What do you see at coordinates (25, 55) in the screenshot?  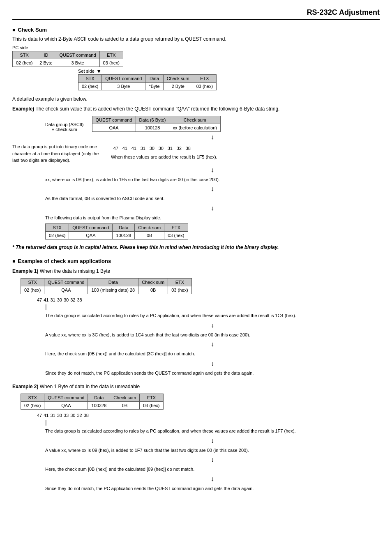 I see `pc-table-stx: STX` at bounding box center [25, 55].